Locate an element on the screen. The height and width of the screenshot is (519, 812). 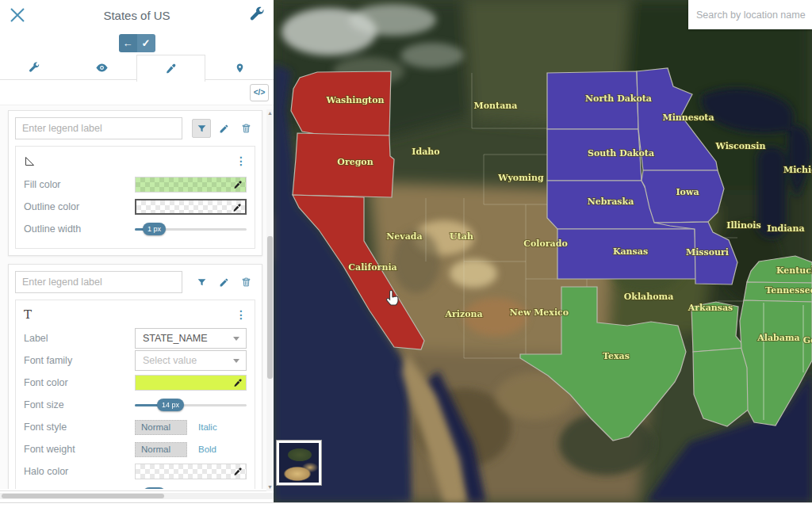
state-label: Oklahoma is located at coordinates (649, 296).